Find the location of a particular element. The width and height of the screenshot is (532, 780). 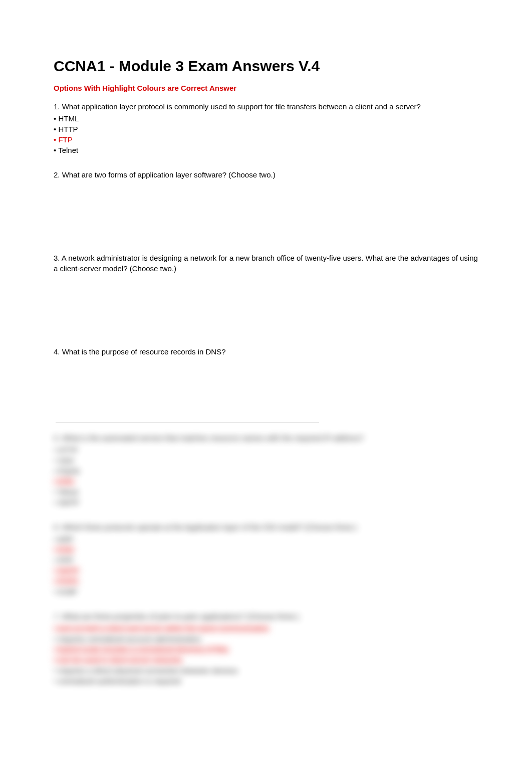

option: • PPP is located at coordinates (266, 560).